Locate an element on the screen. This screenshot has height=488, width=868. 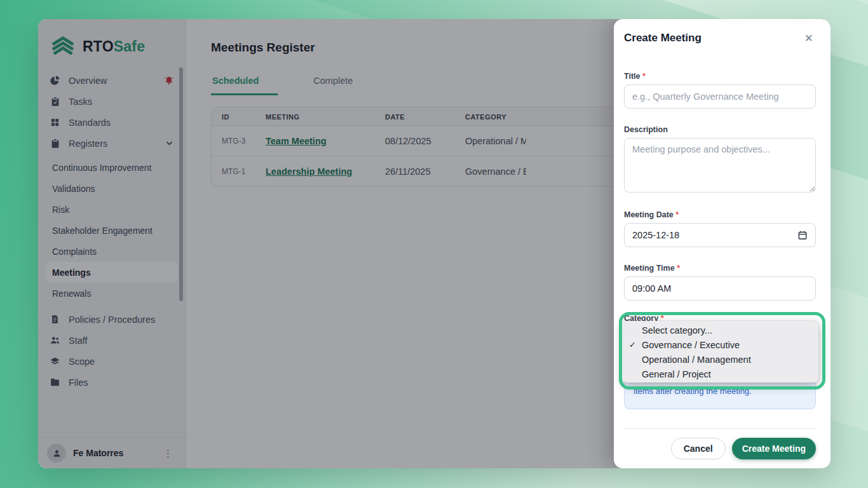
close-icon: ✕ is located at coordinates (809, 38).